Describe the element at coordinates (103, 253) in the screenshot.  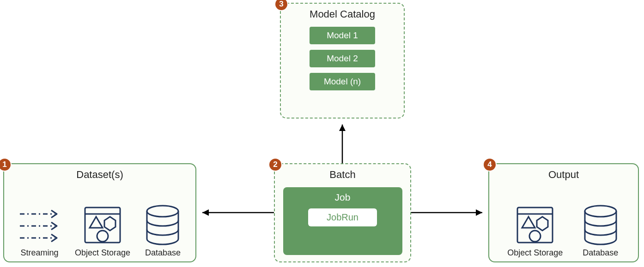
I see `obj-storage-label: Object Storage` at that location.